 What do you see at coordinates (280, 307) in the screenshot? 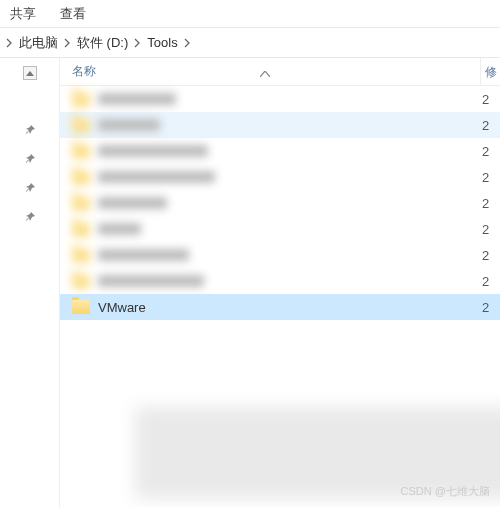
I see `table-row: VMware2` at bounding box center [280, 307].